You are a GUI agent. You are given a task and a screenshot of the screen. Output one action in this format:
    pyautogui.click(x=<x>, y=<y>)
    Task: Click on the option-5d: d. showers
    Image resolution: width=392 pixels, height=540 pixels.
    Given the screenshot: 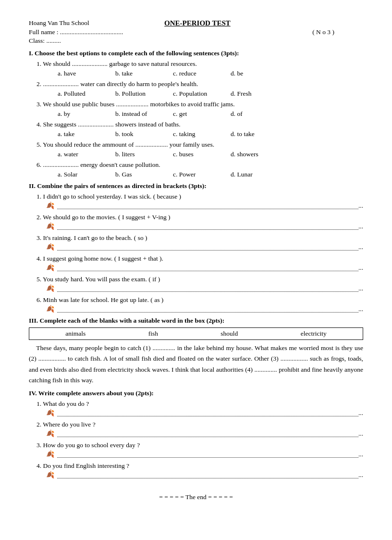 What is the action you would take?
    pyautogui.click(x=259, y=154)
    